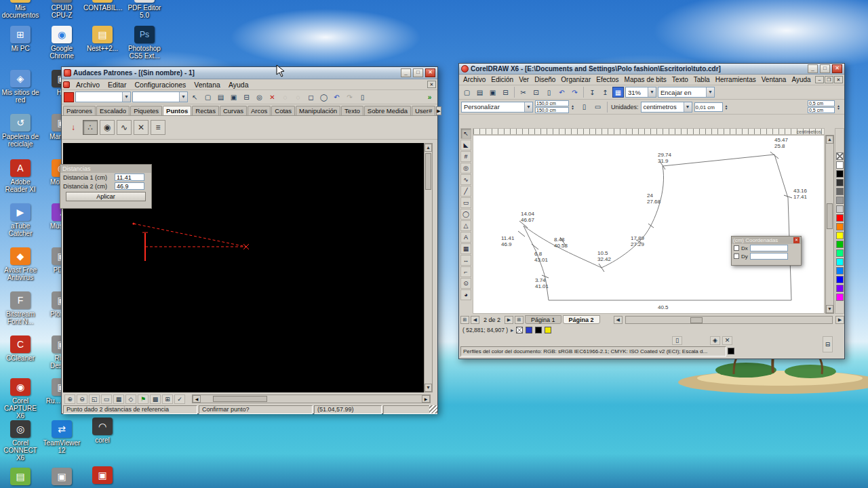 The height and width of the screenshot is (488, 868). Describe the element at coordinates (475, 320) in the screenshot. I see `prev-page-icon: ◀` at that location.